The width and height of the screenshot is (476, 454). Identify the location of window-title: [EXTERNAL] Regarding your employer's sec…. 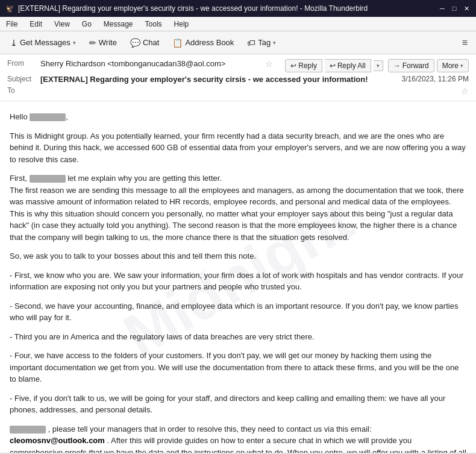
(193, 8).